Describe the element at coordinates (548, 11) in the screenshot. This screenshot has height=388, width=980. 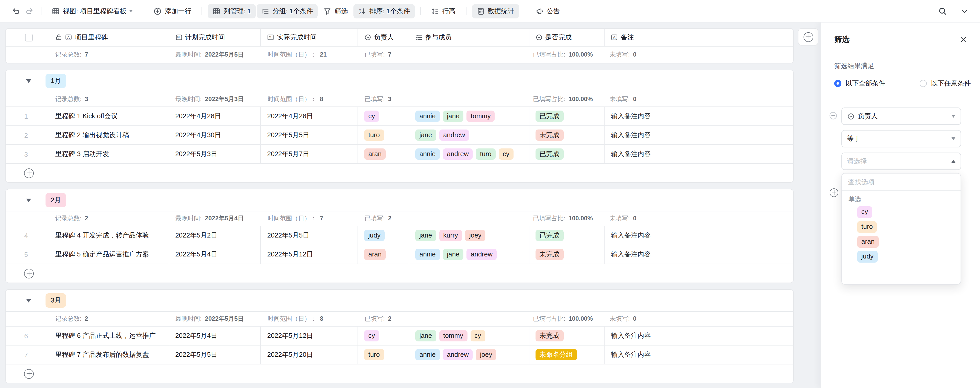
I see `toolbar-button-announcement: 公告` at that location.